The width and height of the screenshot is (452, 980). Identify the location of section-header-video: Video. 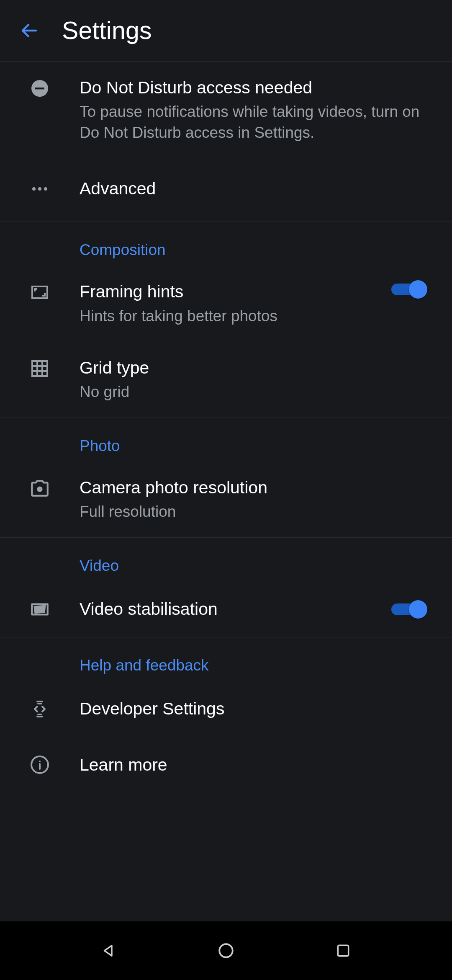
(226, 560).